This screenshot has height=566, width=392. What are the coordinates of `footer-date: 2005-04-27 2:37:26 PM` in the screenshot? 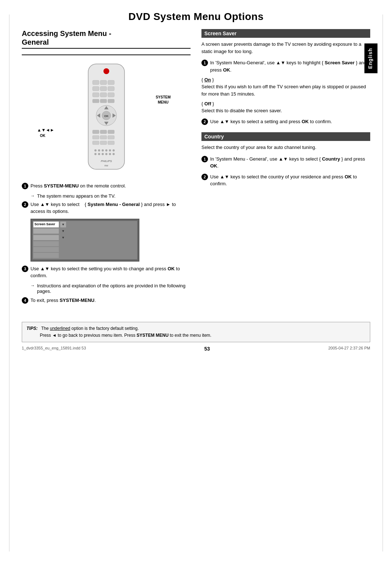 It's located at (349, 349).